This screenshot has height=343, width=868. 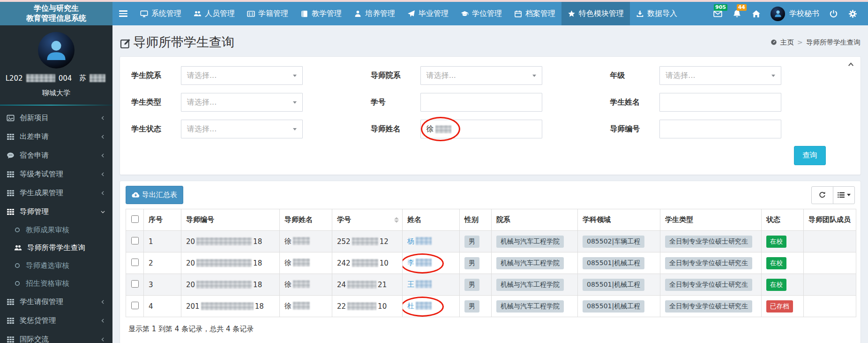 What do you see at coordinates (56, 155) in the screenshot?
I see `sidebar-item-dormitory: 宿舍申请` at bounding box center [56, 155].